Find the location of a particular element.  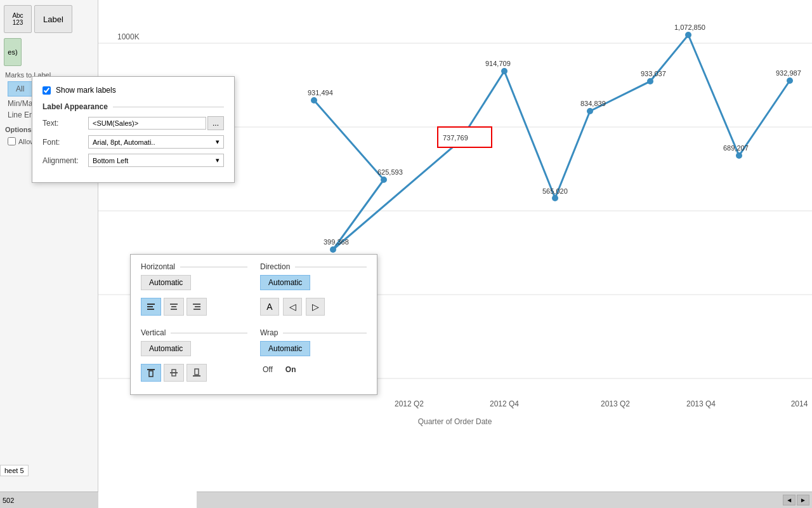

h-align-right-btn is located at coordinates (197, 307).